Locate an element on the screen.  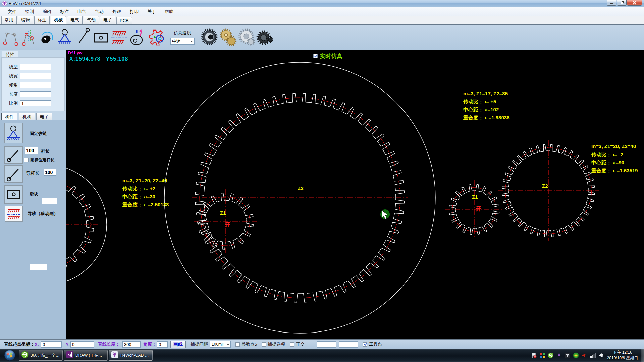
toolbar-visible-label: 工具条 is located at coordinates (376, 344).